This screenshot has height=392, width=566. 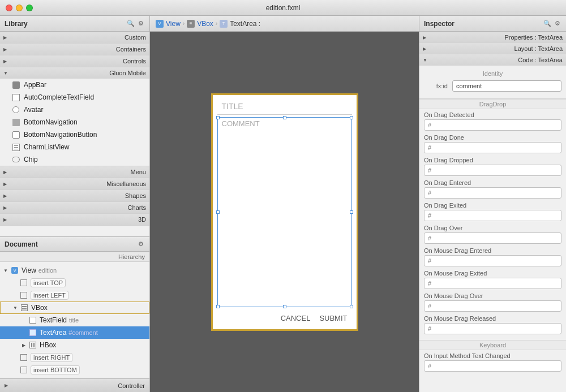 What do you see at coordinates (492, 160) in the screenshot?
I see `drag-dropped-label: On Drag Dropped` at bounding box center [492, 160].